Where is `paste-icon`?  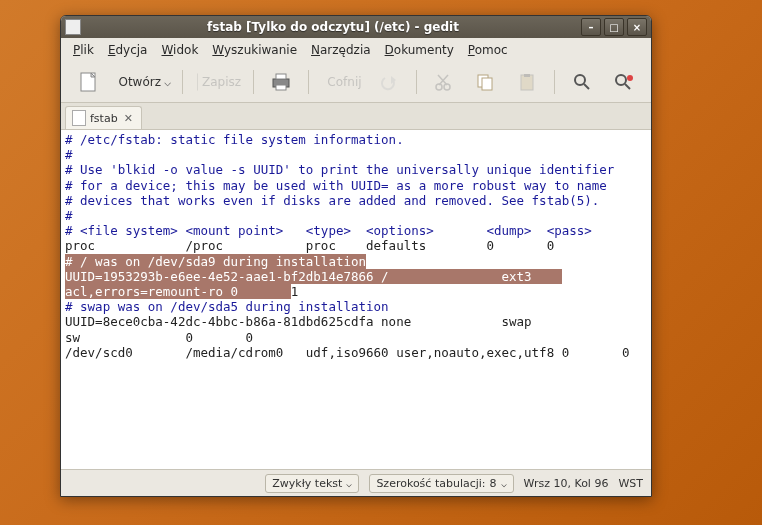 paste-icon is located at coordinates (527, 82).